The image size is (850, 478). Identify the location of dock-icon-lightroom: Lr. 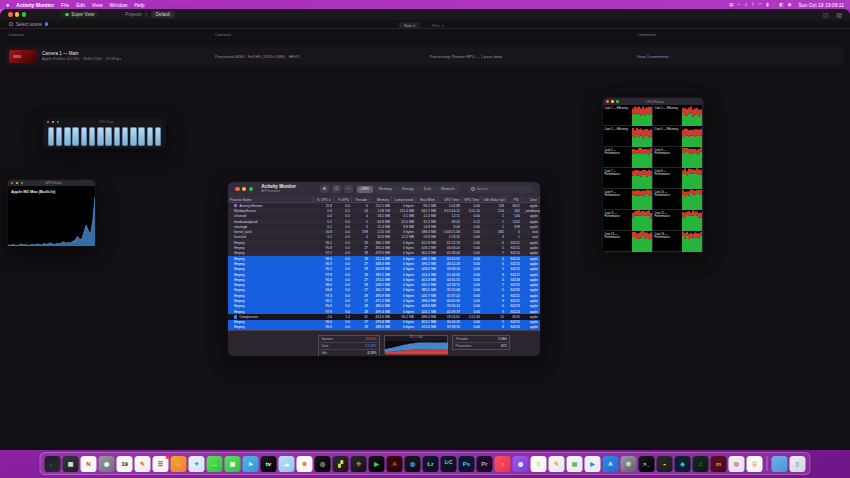
(431, 464).